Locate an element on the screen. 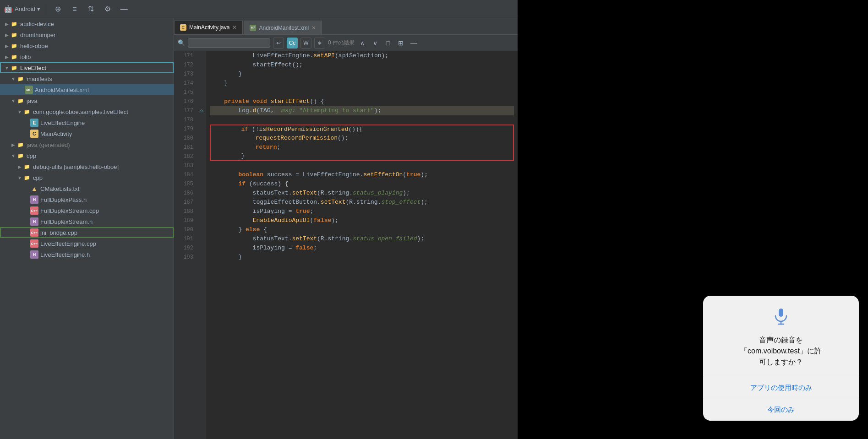  line-num-185: 185 is located at coordinates (186, 184).